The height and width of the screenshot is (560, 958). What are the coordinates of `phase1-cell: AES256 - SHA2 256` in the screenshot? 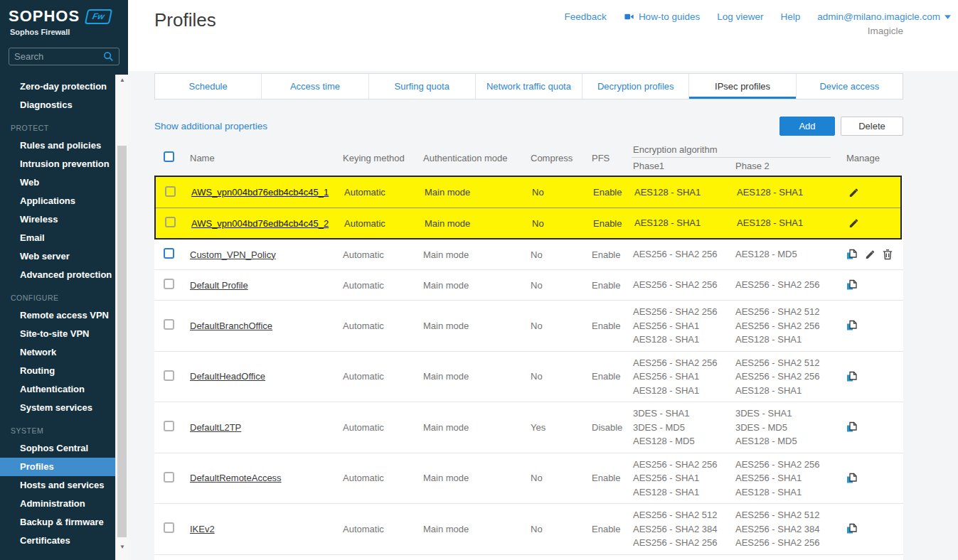 It's located at (683, 285).